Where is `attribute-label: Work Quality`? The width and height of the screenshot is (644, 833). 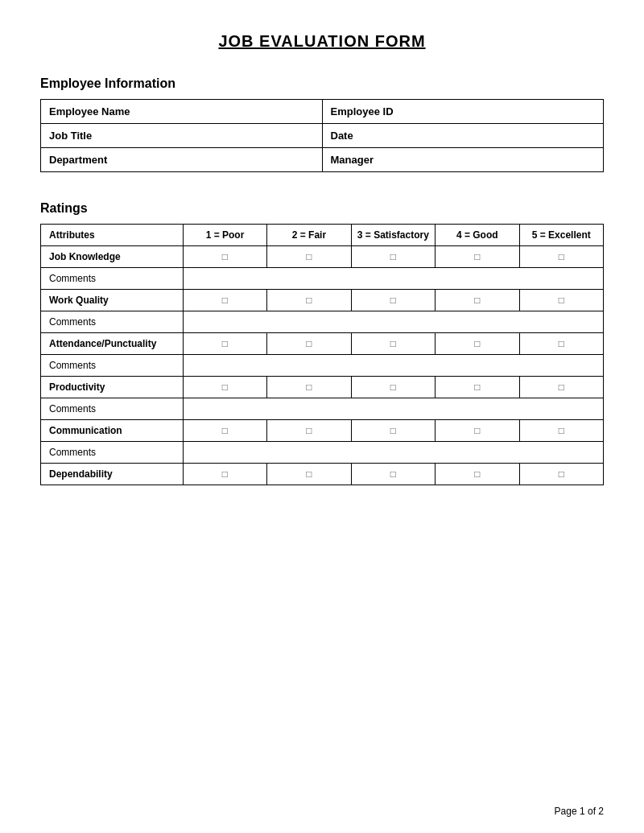 attribute-label: Work Quality is located at coordinates (113, 301).